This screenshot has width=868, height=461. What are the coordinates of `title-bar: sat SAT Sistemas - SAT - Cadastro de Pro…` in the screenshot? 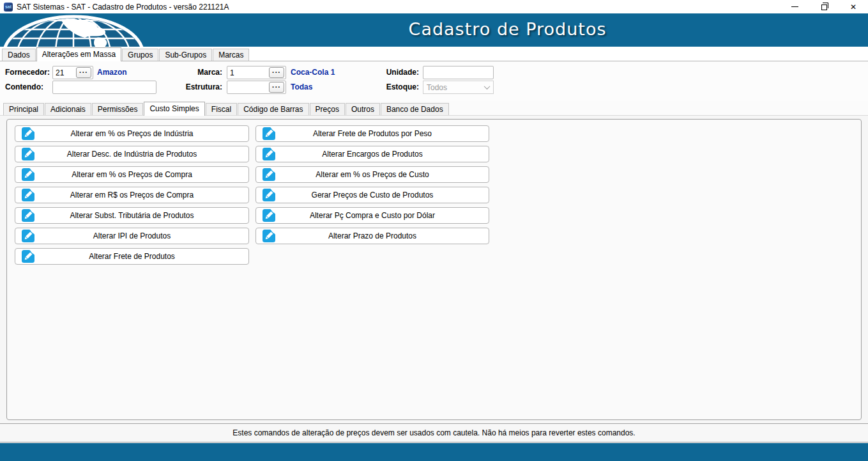 It's located at (434, 6).